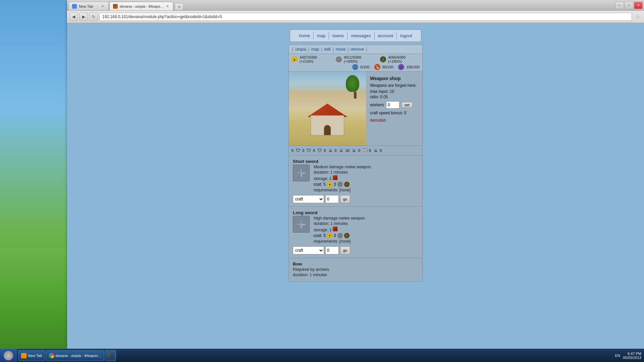 The image size is (644, 362). What do you see at coordinates (366, 224) in the screenshot?
I see `long-sword-duration: duration: 1 minutes` at bounding box center [366, 224].